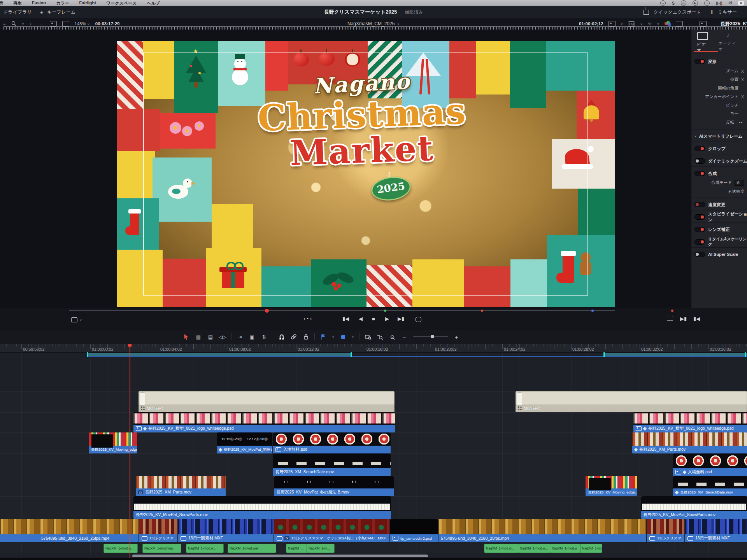 The height and width of the screenshot is (560, 747). Describe the element at coordinates (719, 254) in the screenshot. I see `section-ai-super-scale: AI Super Scale` at that location.